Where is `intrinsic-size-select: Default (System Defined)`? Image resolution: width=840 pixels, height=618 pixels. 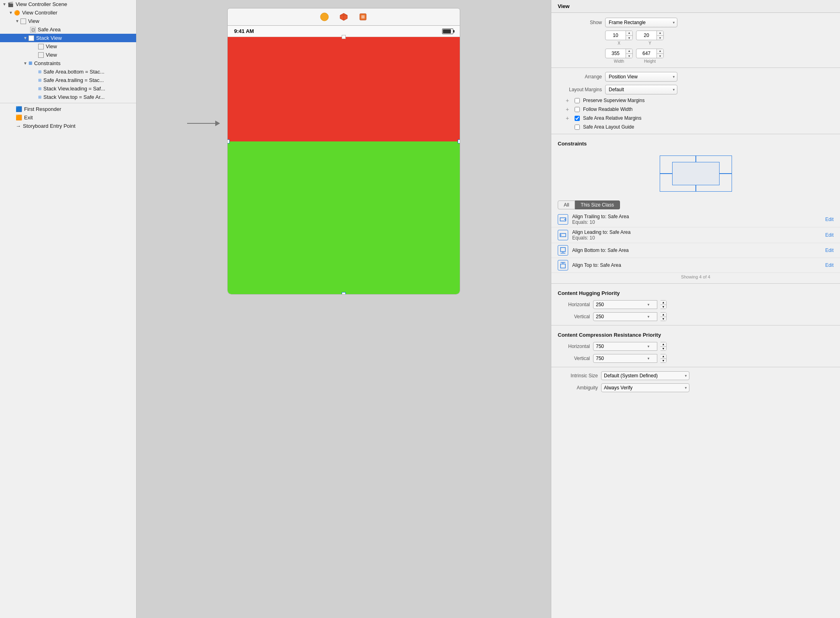 intrinsic-size-select: Default (System Defined) is located at coordinates (645, 376).